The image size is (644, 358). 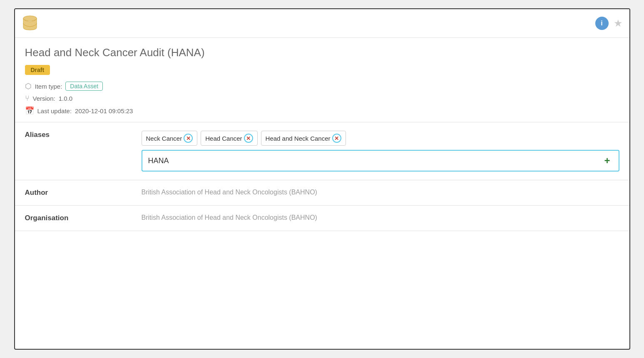 What do you see at coordinates (170, 138) in the screenshot?
I see `alias-tag-neck-cancer: Neck Cancer ✕` at bounding box center [170, 138].